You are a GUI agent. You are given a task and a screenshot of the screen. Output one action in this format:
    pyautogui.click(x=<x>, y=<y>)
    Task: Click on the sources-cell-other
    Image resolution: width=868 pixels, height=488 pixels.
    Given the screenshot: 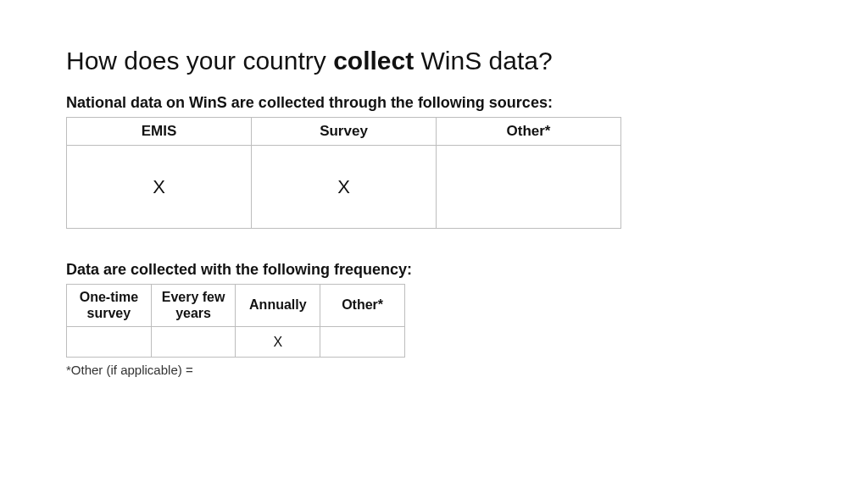 What is the action you would take?
    pyautogui.click(x=529, y=187)
    